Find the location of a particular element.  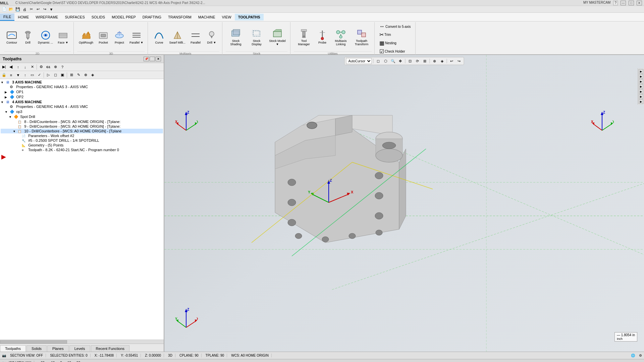

menu-transform: TRANSFORM is located at coordinates (180, 17).